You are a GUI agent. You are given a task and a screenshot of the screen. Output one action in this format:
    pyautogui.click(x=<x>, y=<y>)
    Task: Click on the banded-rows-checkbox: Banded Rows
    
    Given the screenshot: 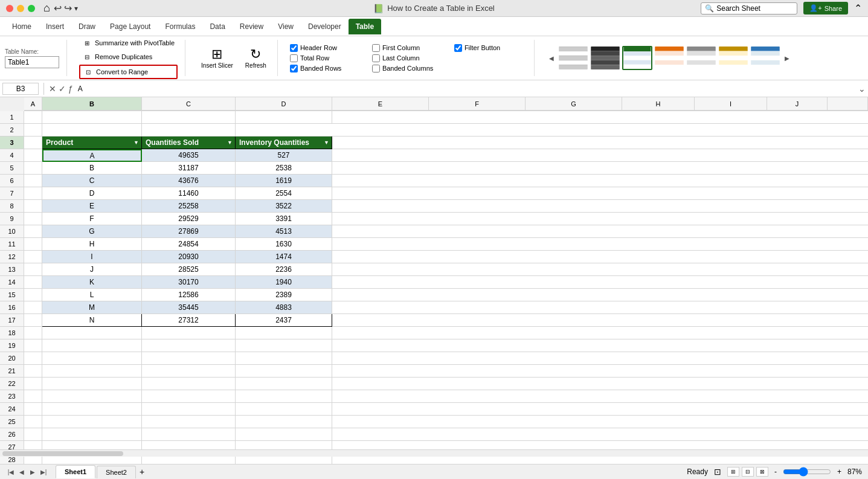 What is the action you would take?
    pyautogui.click(x=326, y=69)
    